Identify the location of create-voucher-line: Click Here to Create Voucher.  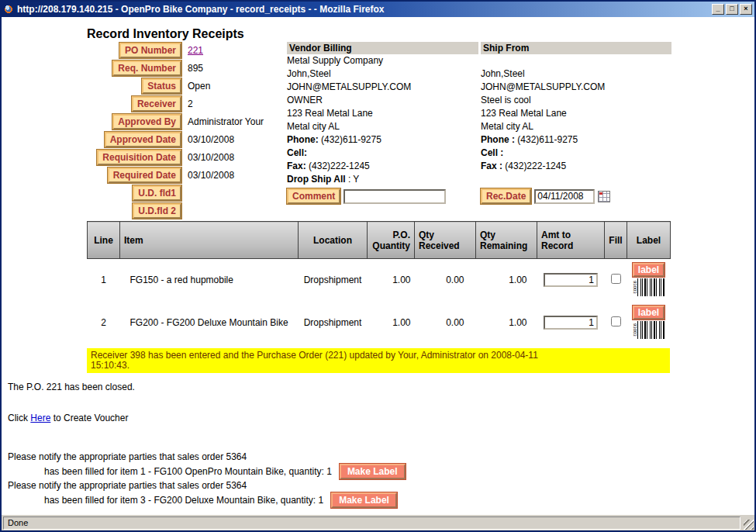
(68, 418).